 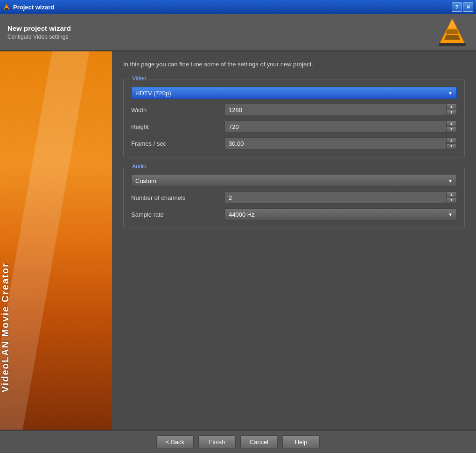 I want to click on wizard-subtitle: Configure Video settings, so click(x=39, y=37).